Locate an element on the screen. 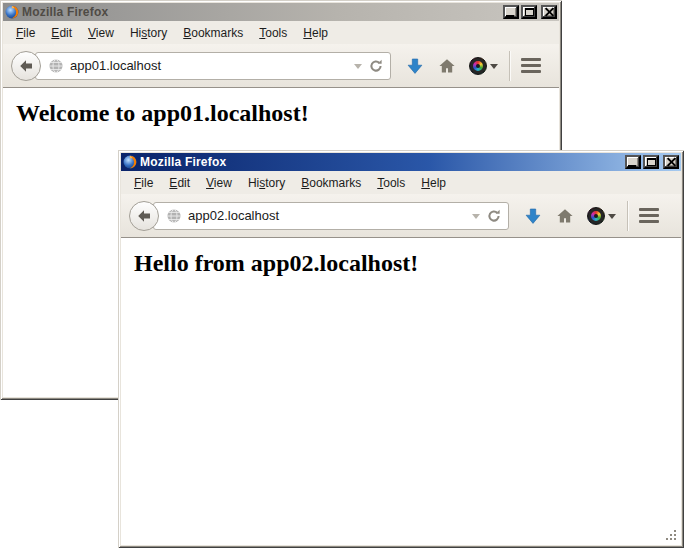  url-text: app02.localhost is located at coordinates (327, 216).